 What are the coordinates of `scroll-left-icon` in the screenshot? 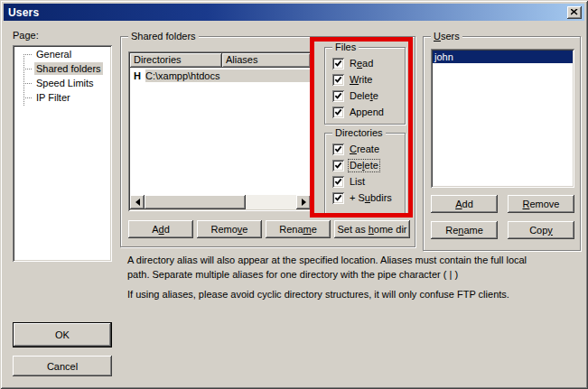 It's located at (137, 202).